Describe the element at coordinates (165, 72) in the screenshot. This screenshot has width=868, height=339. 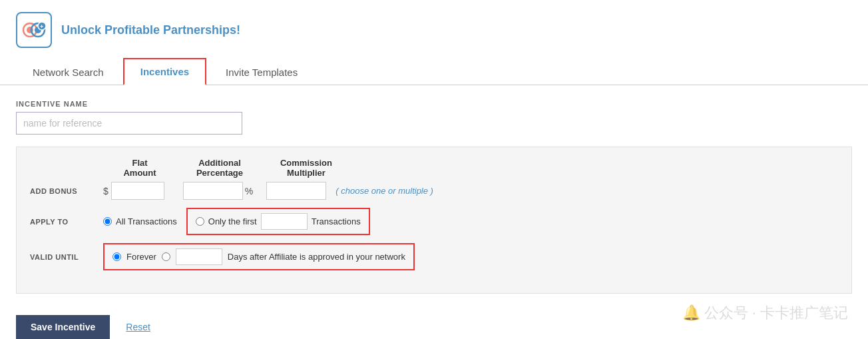
I see `tab-incentives: Incentives` at that location.